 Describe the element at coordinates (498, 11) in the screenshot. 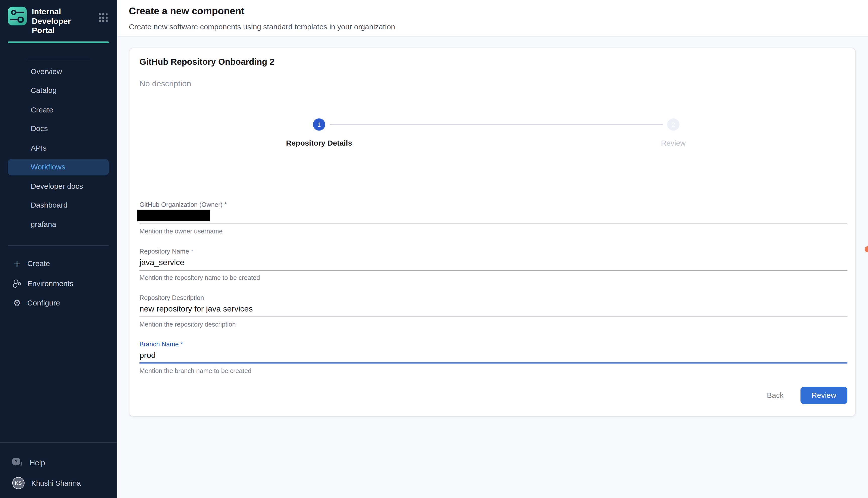

I see `page-title: Create a new component` at that location.